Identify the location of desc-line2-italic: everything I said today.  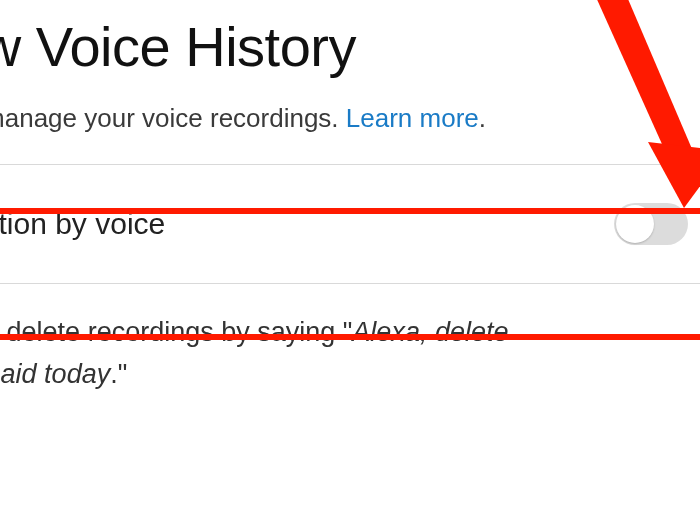
(55, 374).